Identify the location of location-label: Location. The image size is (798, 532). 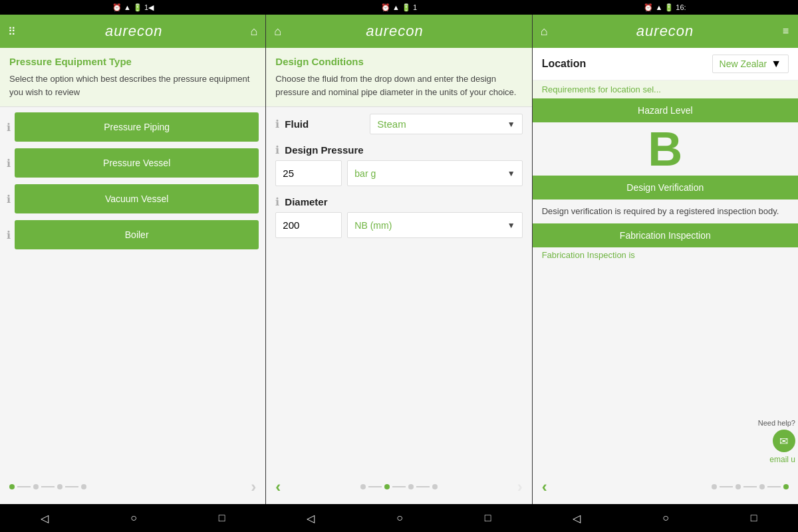
(564, 64).